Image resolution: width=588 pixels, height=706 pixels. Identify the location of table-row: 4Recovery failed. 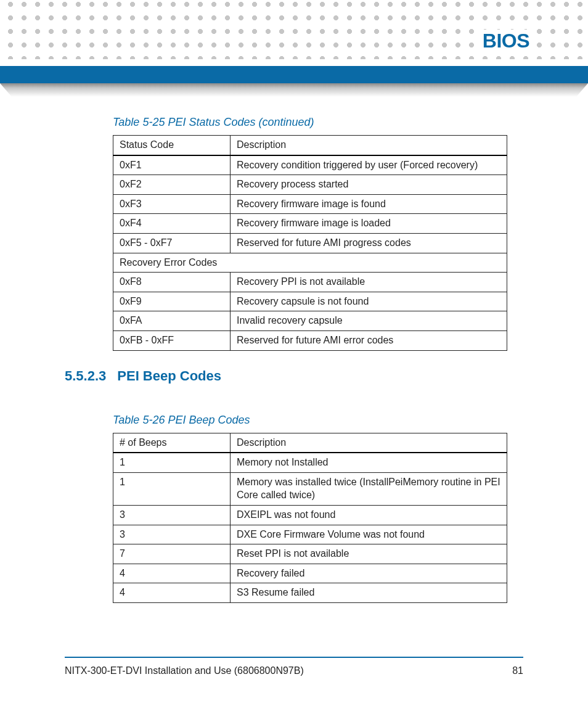
(311, 573).